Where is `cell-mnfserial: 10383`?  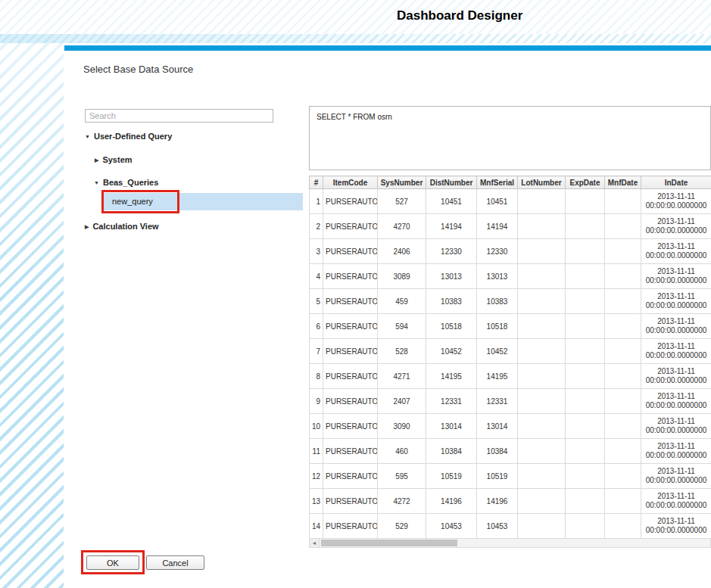
cell-mnfserial: 10383 is located at coordinates (497, 301).